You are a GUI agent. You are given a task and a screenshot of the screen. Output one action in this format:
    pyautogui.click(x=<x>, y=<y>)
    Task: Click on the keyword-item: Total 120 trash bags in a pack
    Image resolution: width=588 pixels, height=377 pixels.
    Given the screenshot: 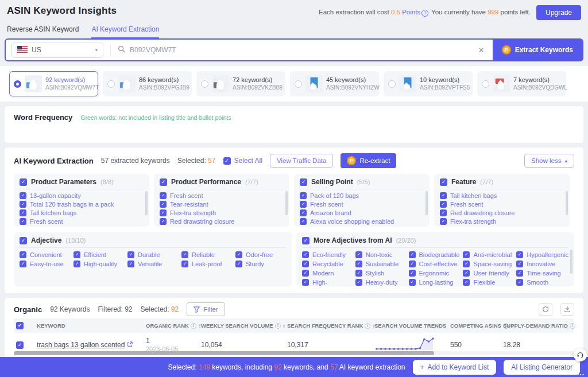 What is the action you would take?
    pyautogui.click(x=82, y=204)
    